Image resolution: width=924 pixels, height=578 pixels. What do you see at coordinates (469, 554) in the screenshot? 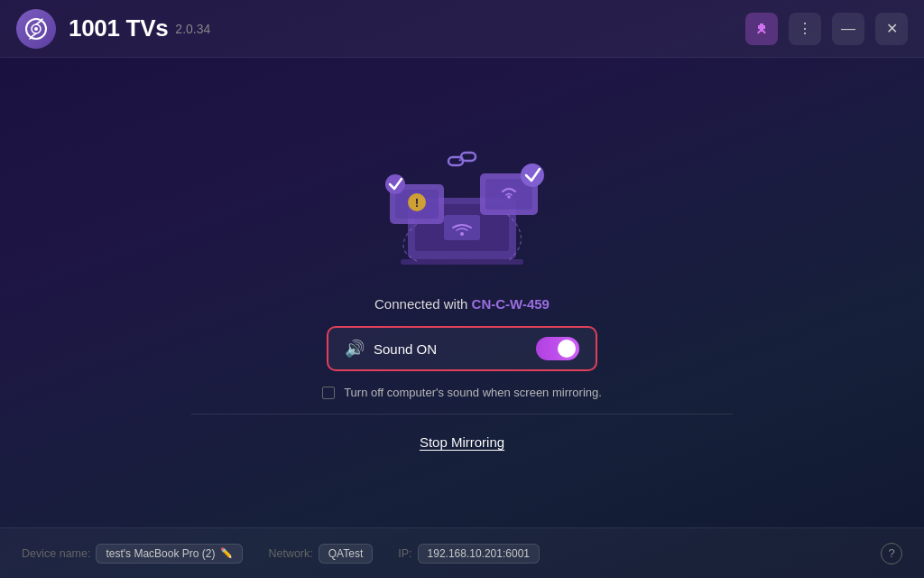
I see `footer-ip: IP: 192.168.10.201:6001` at bounding box center [469, 554].